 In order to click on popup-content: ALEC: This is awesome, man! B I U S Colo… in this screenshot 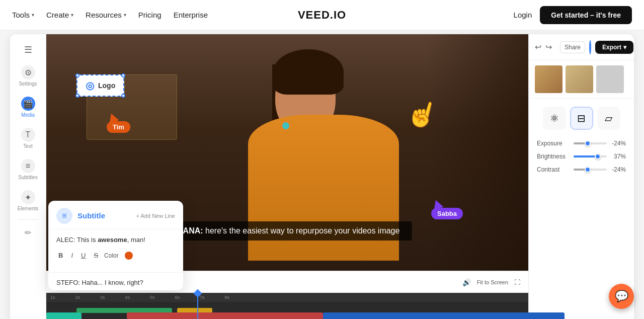, I will do `click(116, 250)`.